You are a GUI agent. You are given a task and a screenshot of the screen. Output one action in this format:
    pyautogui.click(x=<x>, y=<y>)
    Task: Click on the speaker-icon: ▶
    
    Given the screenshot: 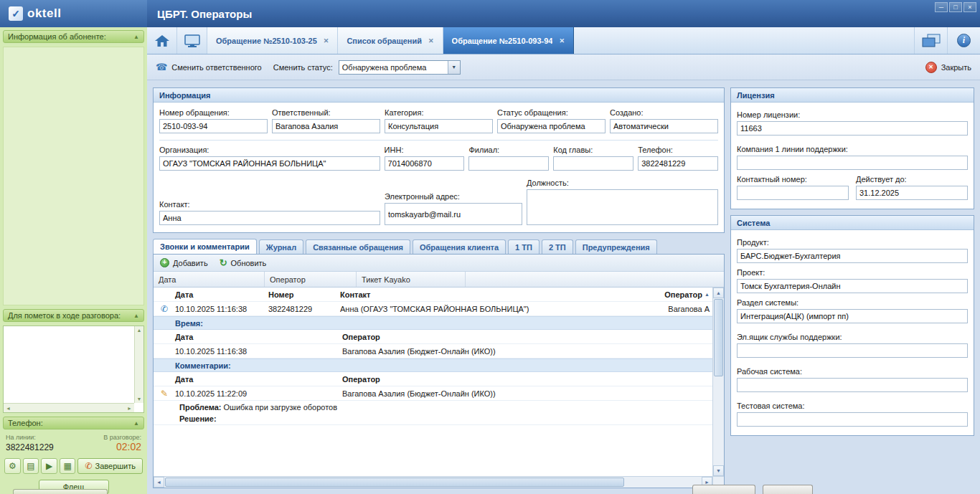 What is the action you would take?
    pyautogui.click(x=49, y=466)
    